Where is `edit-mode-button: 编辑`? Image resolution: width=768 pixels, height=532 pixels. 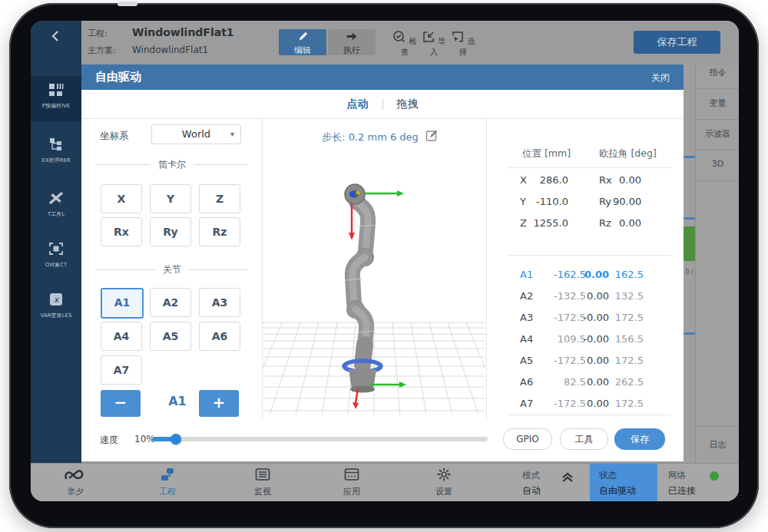
edit-mode-button: 编辑 is located at coordinates (303, 42).